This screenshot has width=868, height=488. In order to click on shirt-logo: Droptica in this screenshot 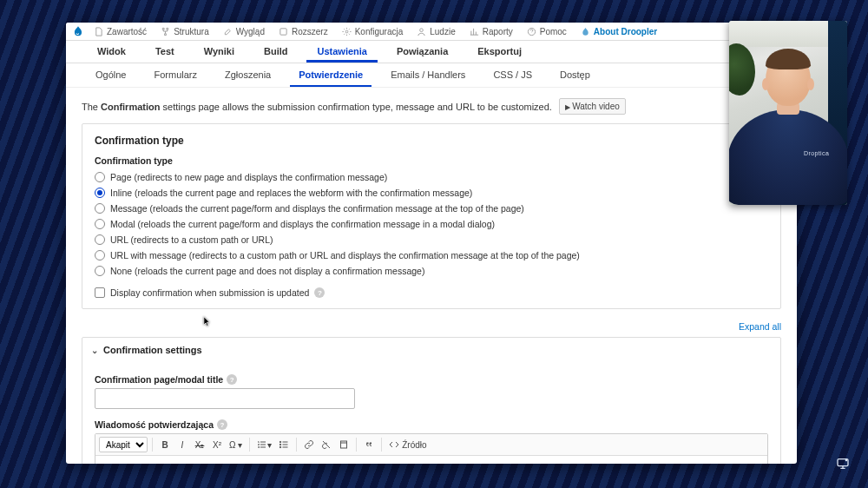, I will do `click(816, 153)`.